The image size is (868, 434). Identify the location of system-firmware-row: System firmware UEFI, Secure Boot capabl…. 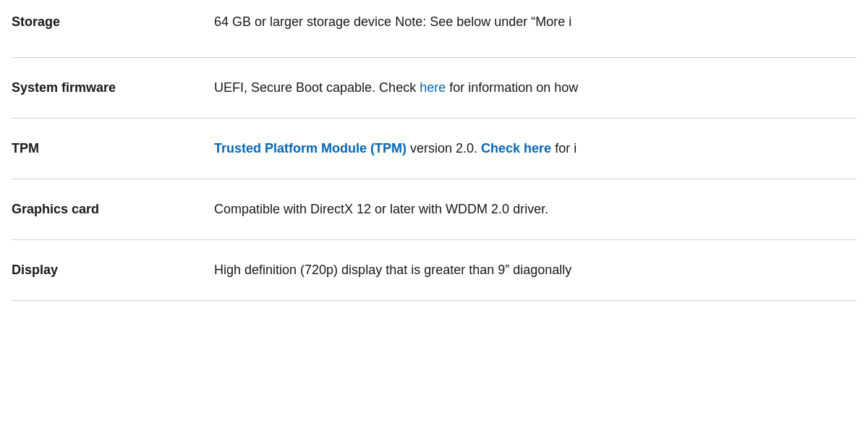
(434, 88).